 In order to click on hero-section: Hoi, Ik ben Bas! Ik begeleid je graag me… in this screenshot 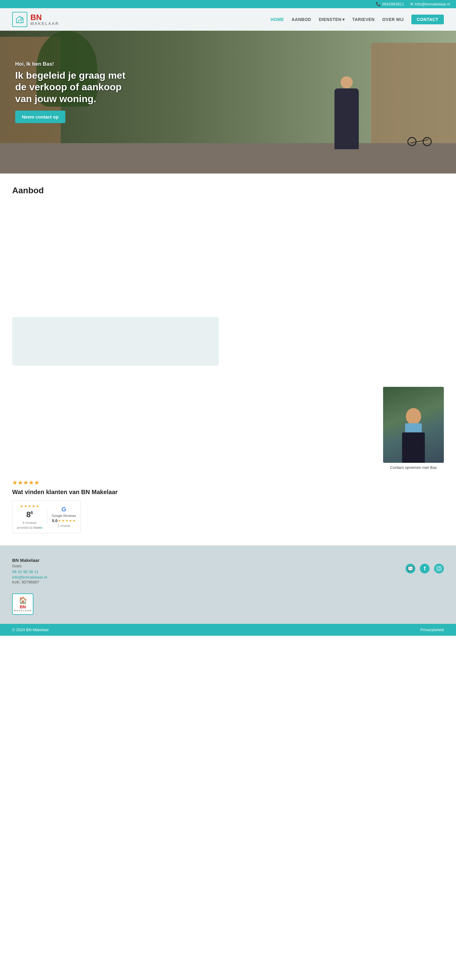, I will do `click(228, 102)`.